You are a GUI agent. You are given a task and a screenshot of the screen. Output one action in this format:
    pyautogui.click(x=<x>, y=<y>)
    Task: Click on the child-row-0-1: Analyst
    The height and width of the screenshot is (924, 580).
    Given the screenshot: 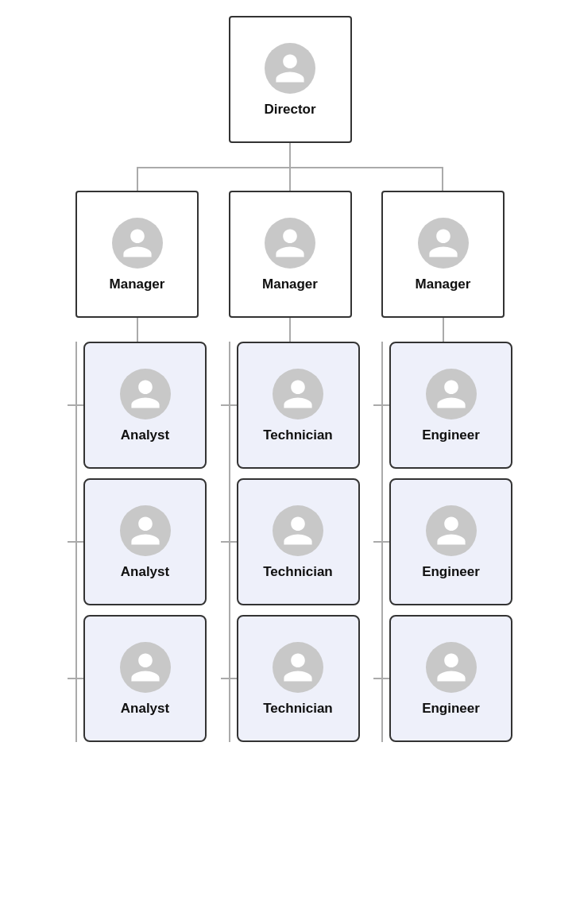 What is the action you would take?
    pyautogui.click(x=137, y=542)
    